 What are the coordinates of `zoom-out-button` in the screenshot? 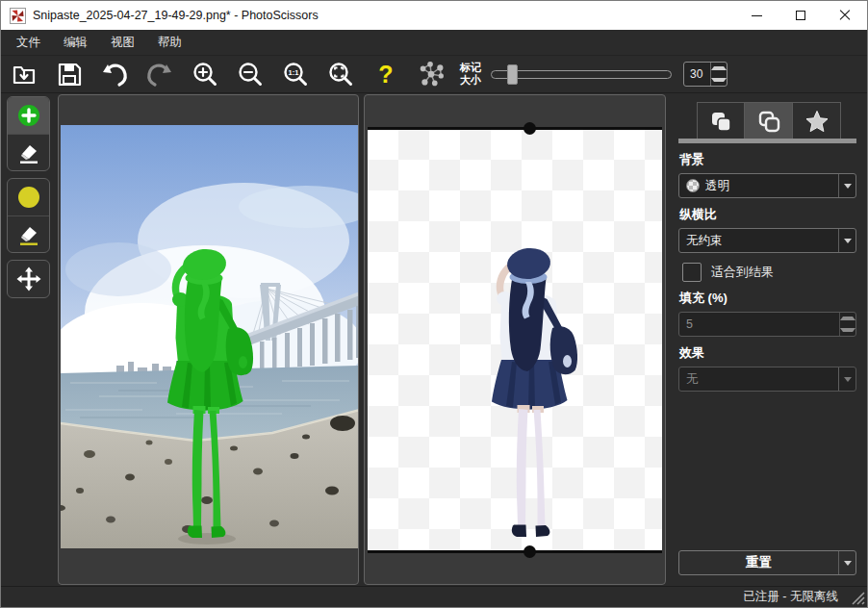 It's located at (250, 74).